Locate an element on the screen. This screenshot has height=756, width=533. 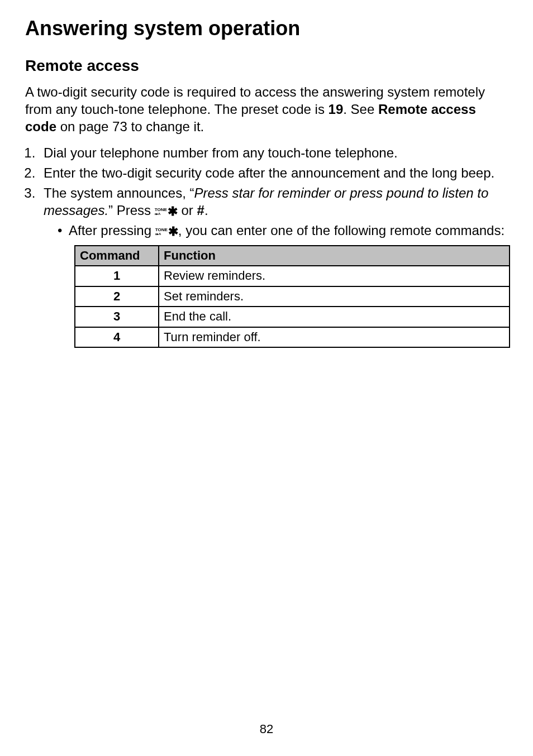
sub-bullet-list: After pressing TONEa▸A✱, you can enter o… is located at coordinates (283, 230).